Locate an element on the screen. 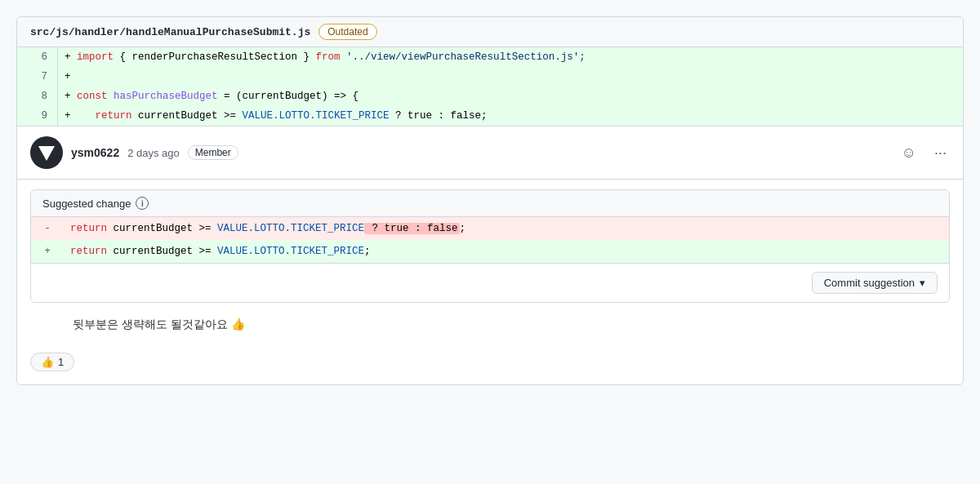  diff-content-6: + import { renderPurchaseResultSection }… is located at coordinates (510, 57).